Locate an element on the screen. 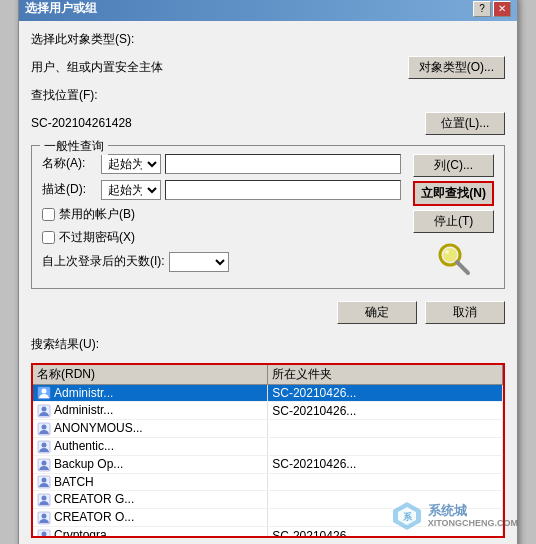 The width and height of the screenshot is (536, 544). location-value-row: SC-202104261428 位置(L)... is located at coordinates (268, 124).